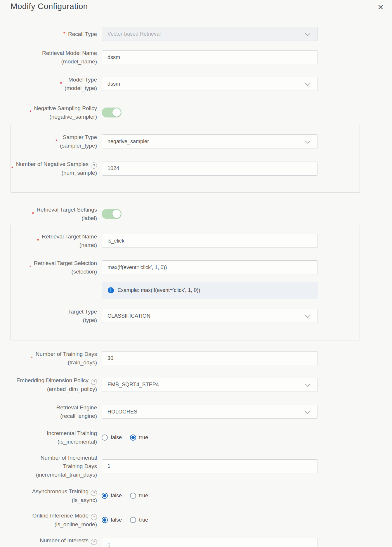  I want to click on field-row-num-interests: * Number of Interests? (num_interests), so click(201, 542).